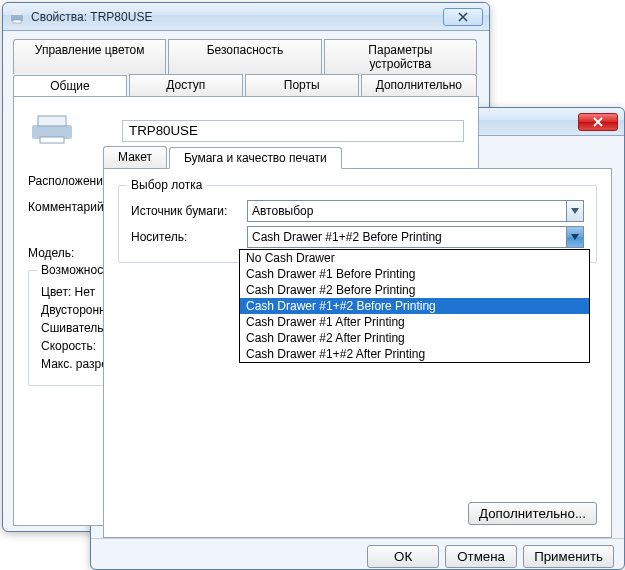 The image size is (625, 570). I want to click on paper-source-value: Автовыбор, so click(416, 211).